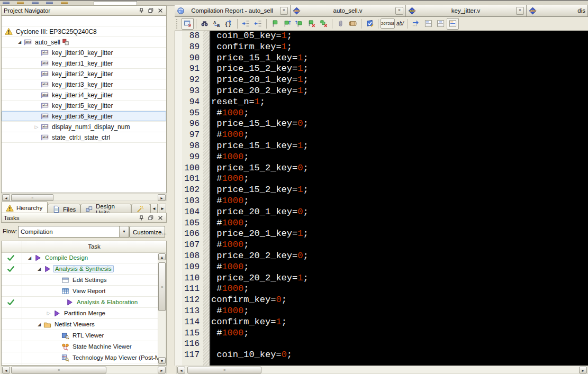 The height and width of the screenshot is (374, 588). I want to click on task-row: ▷Partition Merge, so click(79, 313).